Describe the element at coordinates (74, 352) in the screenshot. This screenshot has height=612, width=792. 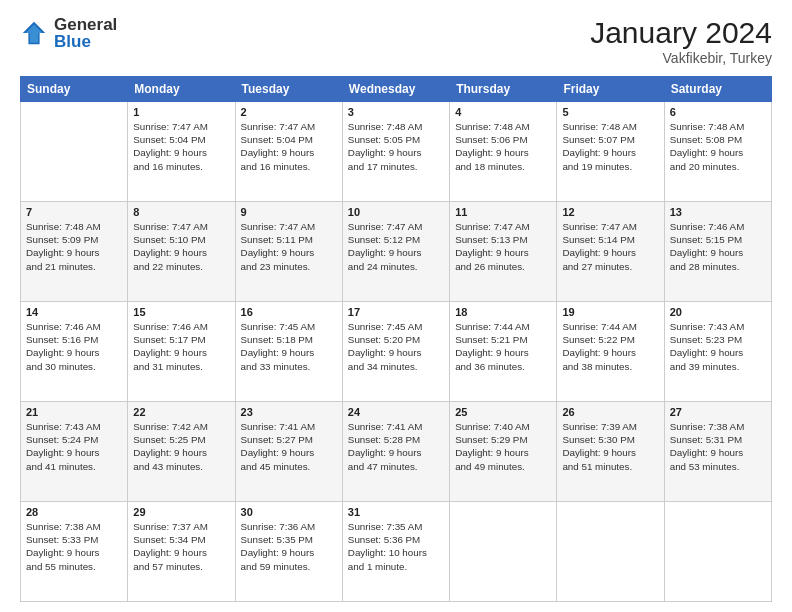
I see `calendar-cell: 14Sunrise: 7:46 AM Sunset: 5:16 PM Dayli…` at that location.